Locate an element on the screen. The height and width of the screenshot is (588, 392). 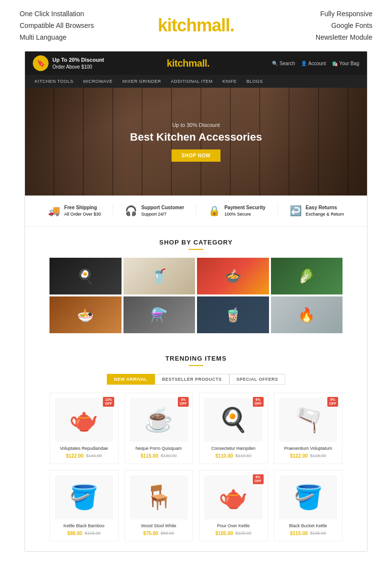
tab-bestseller: BESTSELLER PRODUCTS is located at coordinates (192, 379).